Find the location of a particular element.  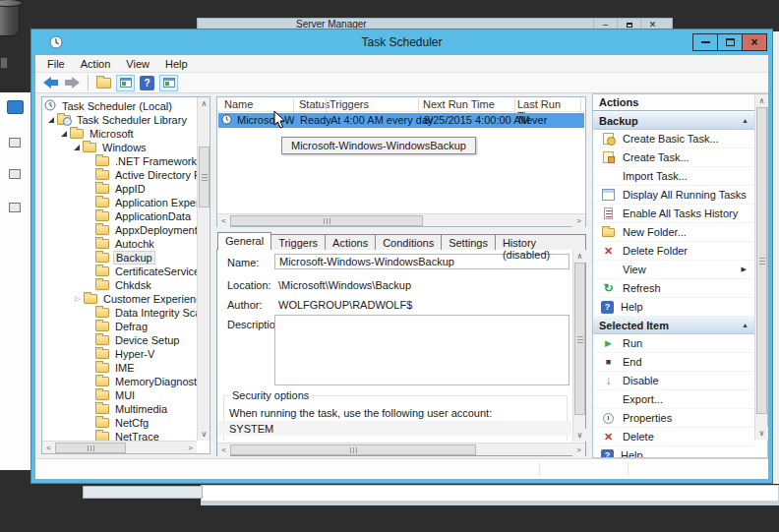

tree-item: Application Experience is located at coordinates (120, 203).